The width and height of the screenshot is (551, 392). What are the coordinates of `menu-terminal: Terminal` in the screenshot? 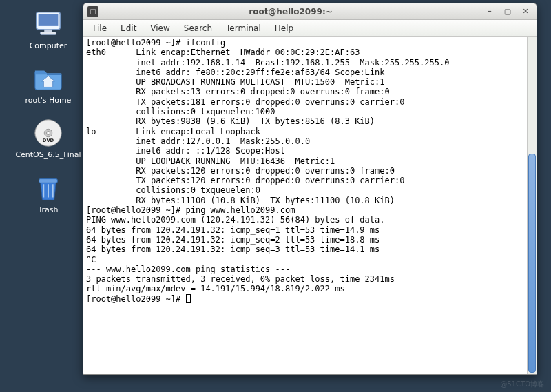 It's located at (244, 28).